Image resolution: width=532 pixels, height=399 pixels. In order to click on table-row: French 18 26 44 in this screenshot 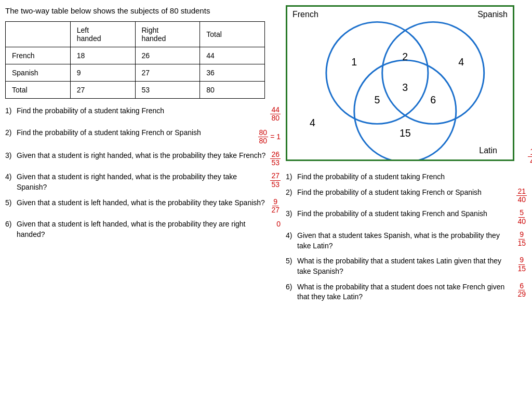, I will do `click(135, 56)`.